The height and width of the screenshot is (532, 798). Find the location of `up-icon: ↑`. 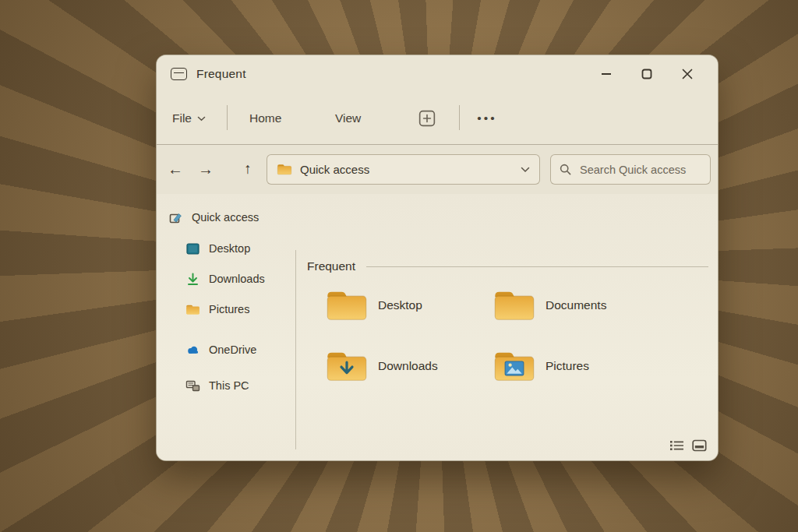

up-icon: ↑ is located at coordinates (248, 169).